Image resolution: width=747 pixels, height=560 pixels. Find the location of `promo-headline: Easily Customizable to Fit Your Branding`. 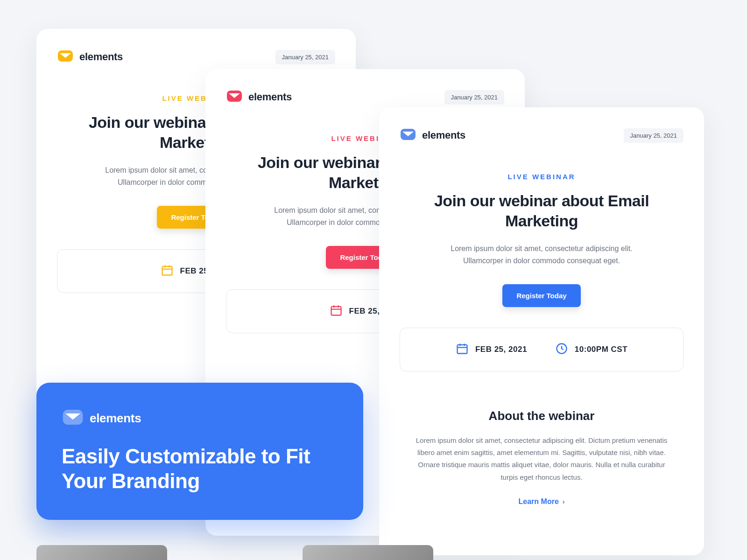

promo-headline: Easily Customizable to Fit Your Branding is located at coordinates (200, 469).